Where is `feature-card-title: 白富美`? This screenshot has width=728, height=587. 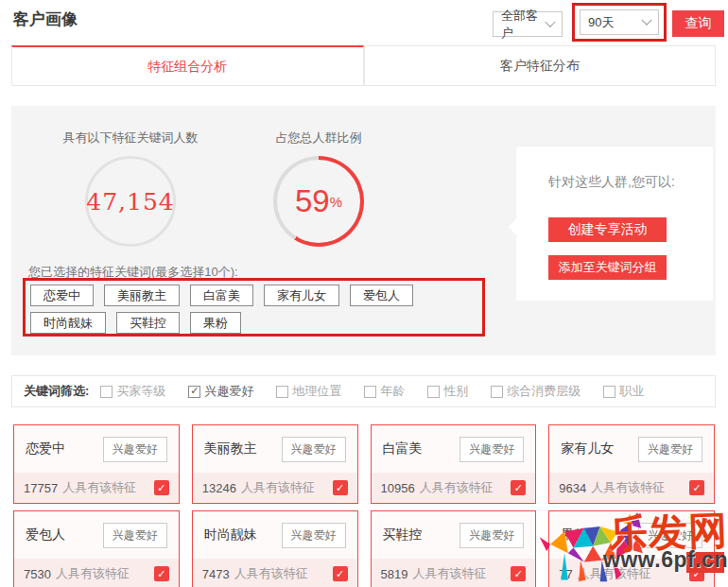 feature-card-title: 白富美 is located at coordinates (403, 449).